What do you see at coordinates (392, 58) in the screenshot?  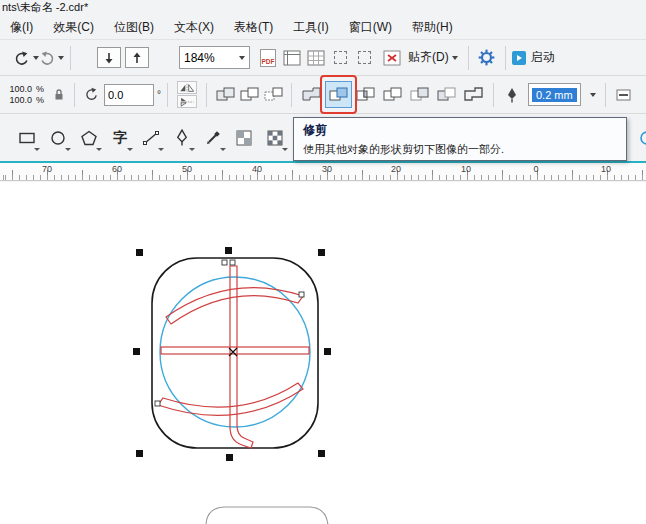 I see `fullscreen-preview-button` at bounding box center [392, 58].